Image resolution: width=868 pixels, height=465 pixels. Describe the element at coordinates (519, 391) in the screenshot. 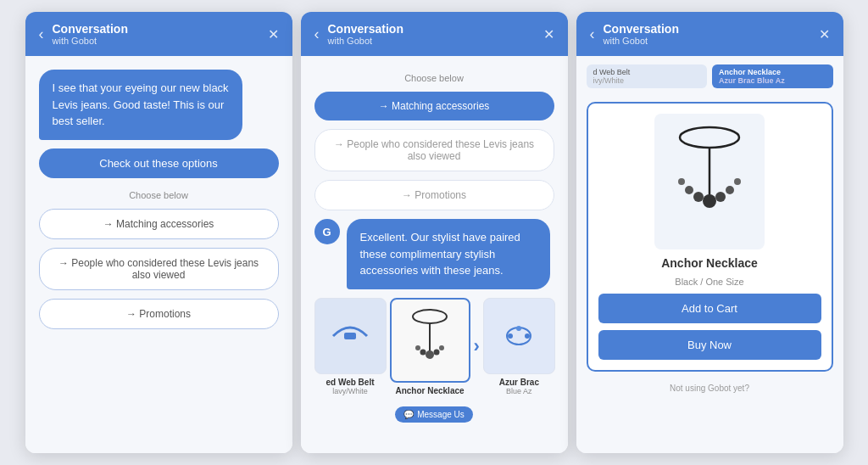

I see `product-sub-3: Blue Az` at that location.